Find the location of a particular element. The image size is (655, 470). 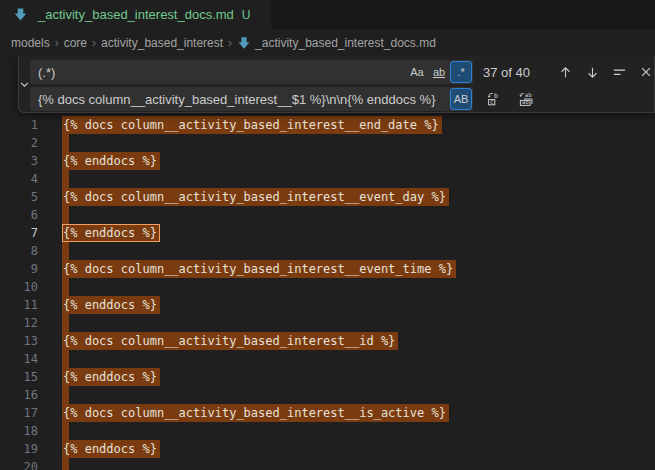

replace-input: {% docs column__activity_based_interest_… is located at coordinates (252, 99).